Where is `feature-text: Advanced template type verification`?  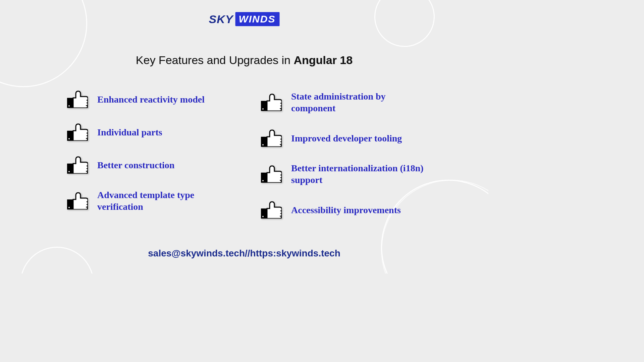 feature-text: Advanced template type verification is located at coordinates (168, 201).